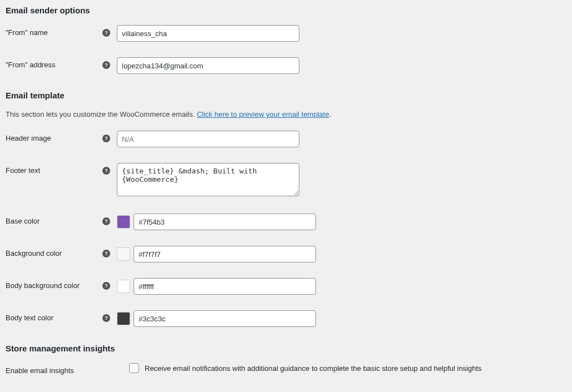 The height and width of the screenshot is (392, 572). What do you see at coordinates (27, 32) in the screenshot?
I see `from-name-label: "From" name` at bounding box center [27, 32].